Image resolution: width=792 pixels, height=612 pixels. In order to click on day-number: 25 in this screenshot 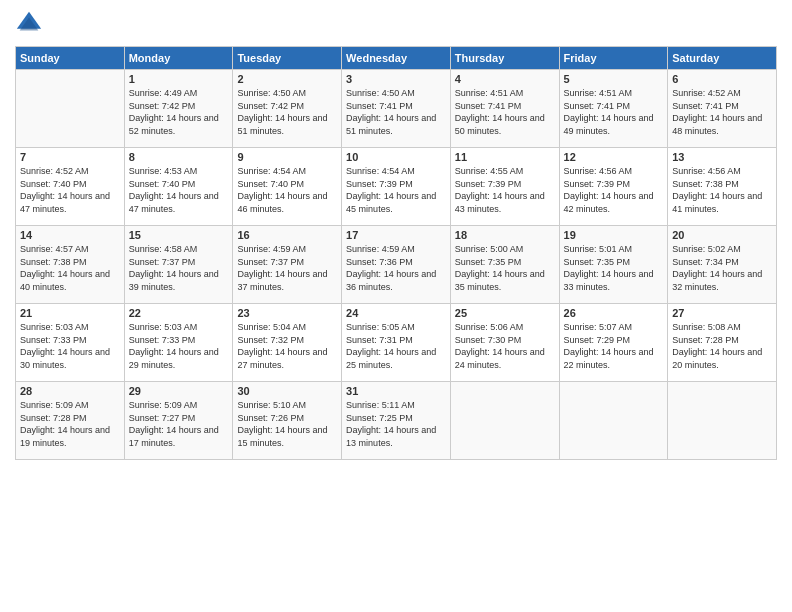, I will do `click(505, 313)`.